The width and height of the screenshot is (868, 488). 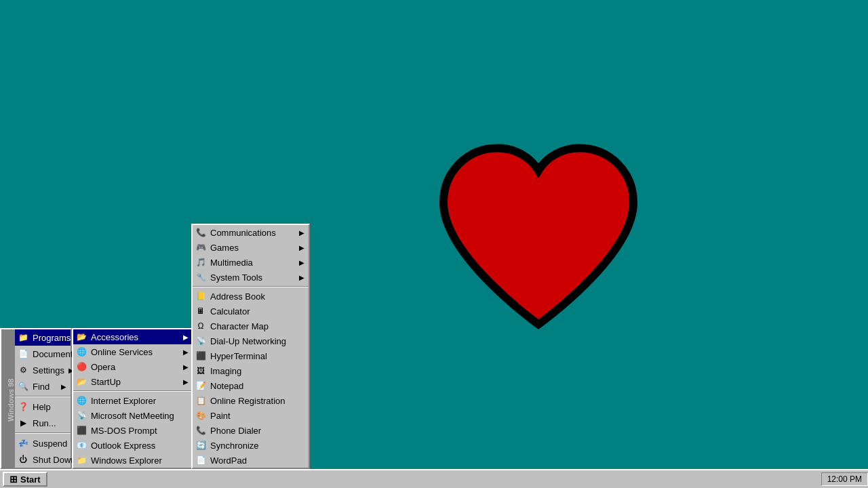 I want to click on settings-label: Settings, so click(x=49, y=370).